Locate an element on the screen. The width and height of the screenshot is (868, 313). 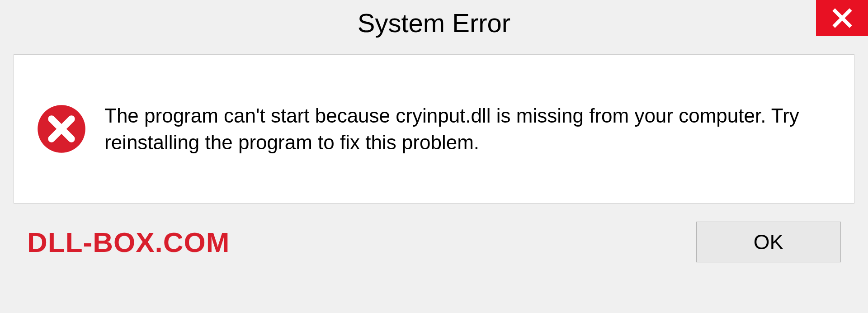
close-button is located at coordinates (842, 18).